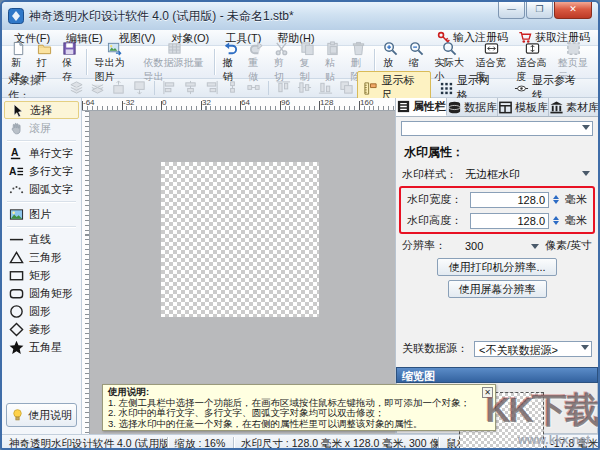 The height and width of the screenshot is (450, 600). What do you see at coordinates (497, 220) in the screenshot?
I see `height-row: 水印高度： 128.0 毫米` at bounding box center [497, 220].